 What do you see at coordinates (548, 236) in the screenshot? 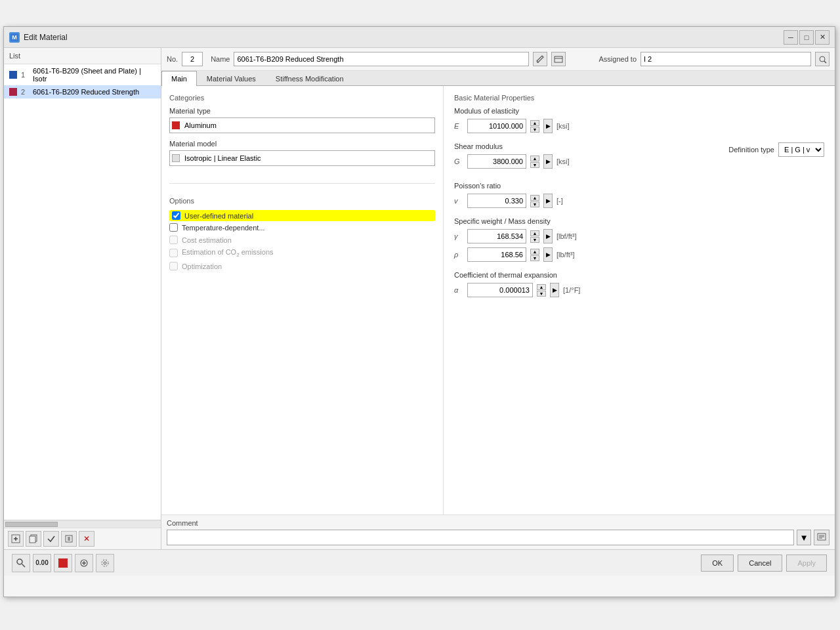
I see `gamma-arrow: ▶` at bounding box center [548, 236].